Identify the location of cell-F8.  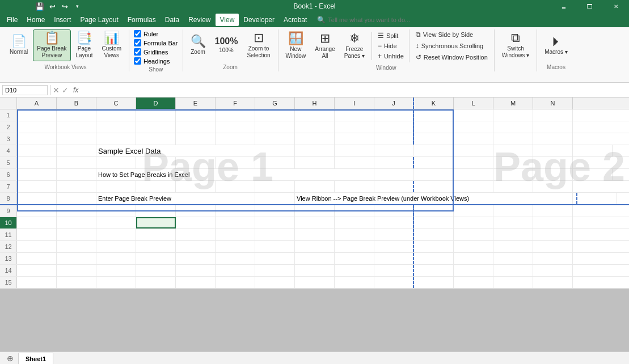
(275, 198).